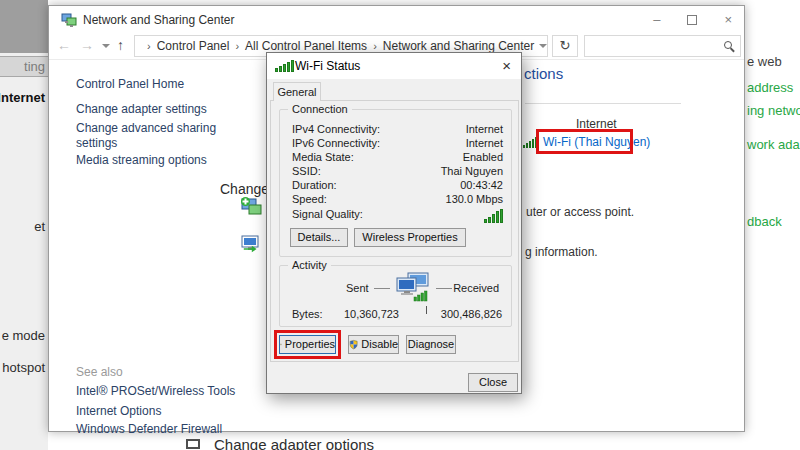 This screenshot has width=800, height=450. I want to click on page-text-fragment: e web, so click(764, 62).